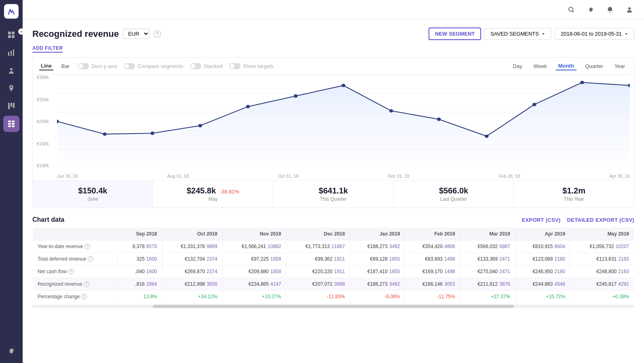  Describe the element at coordinates (515, 34) in the screenshot. I see `saved-segments-label: SAVED SEGMENTS` at that location.